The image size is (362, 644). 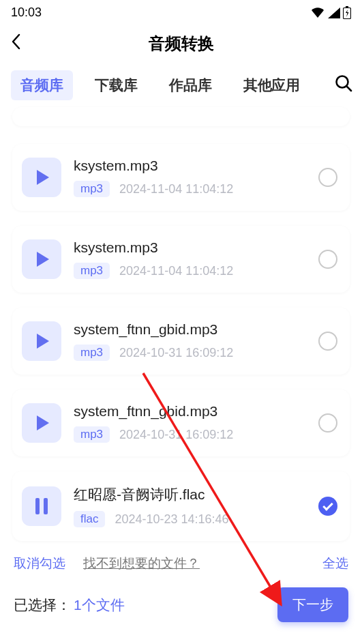 I want to click on chevron-left-icon, so click(x=16, y=42).